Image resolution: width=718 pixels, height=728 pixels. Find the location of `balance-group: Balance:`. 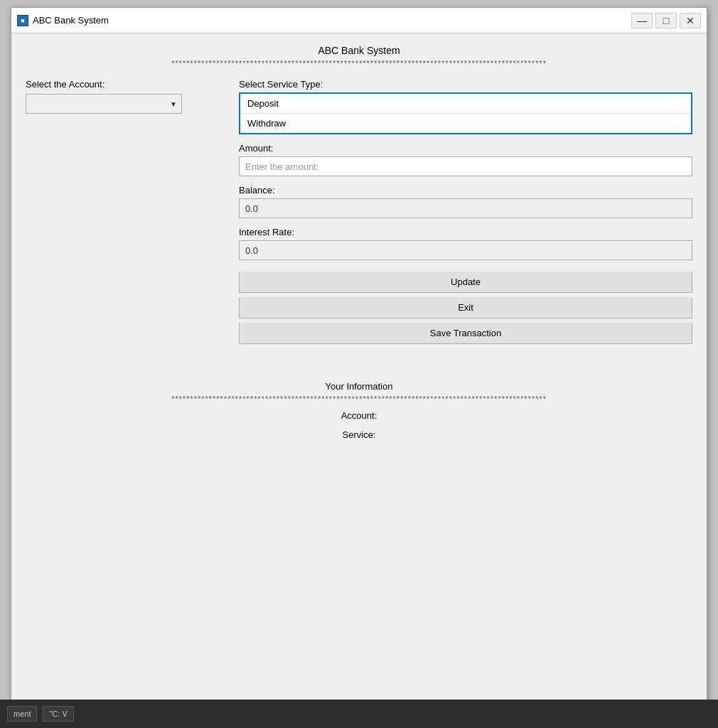

balance-group: Balance: is located at coordinates (466, 202).